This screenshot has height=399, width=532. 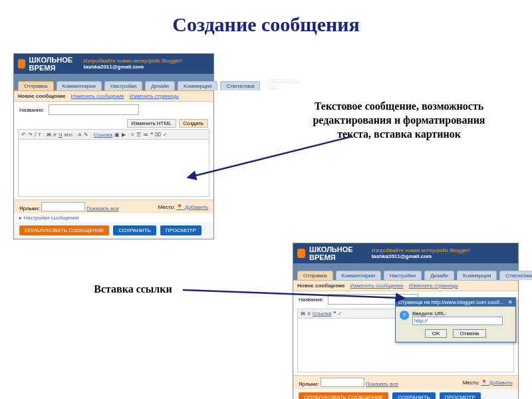 I want to click on video-icon: ▶, so click(x=124, y=134).